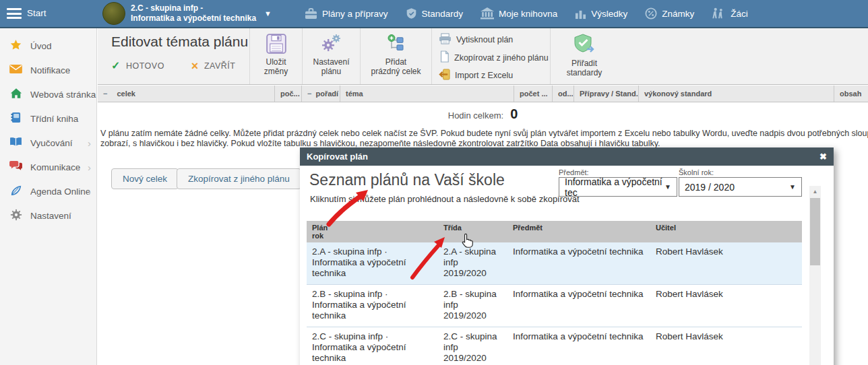 This screenshot has height=365, width=868. Describe the element at coordinates (730, 13) in the screenshot. I see `nav-zaci: Žáci` at that location.